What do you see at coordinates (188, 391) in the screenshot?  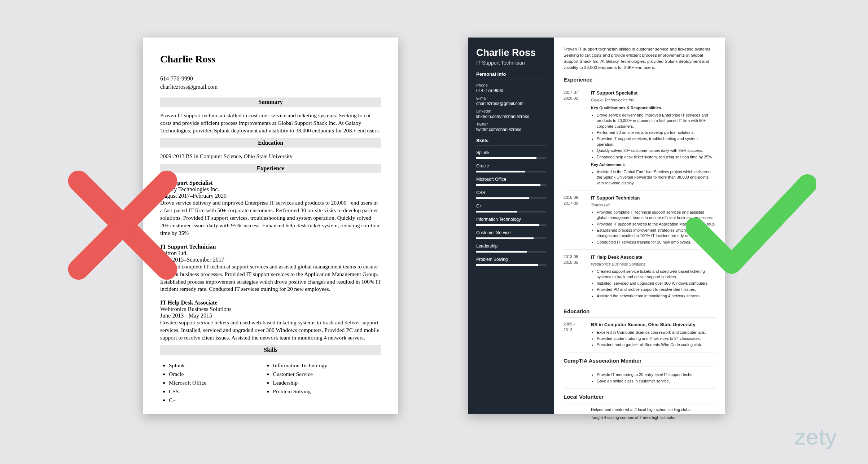 I see `skill-item: CSS` at bounding box center [188, 391].